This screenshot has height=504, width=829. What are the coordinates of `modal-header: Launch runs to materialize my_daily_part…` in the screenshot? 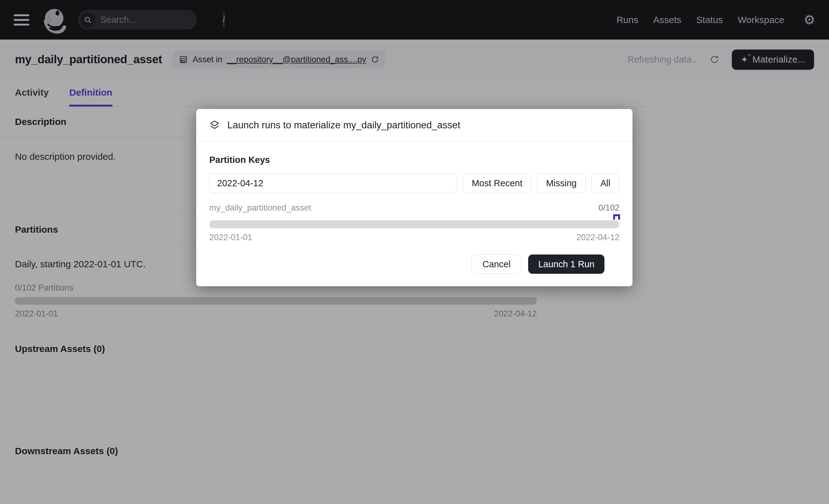 It's located at (414, 125).